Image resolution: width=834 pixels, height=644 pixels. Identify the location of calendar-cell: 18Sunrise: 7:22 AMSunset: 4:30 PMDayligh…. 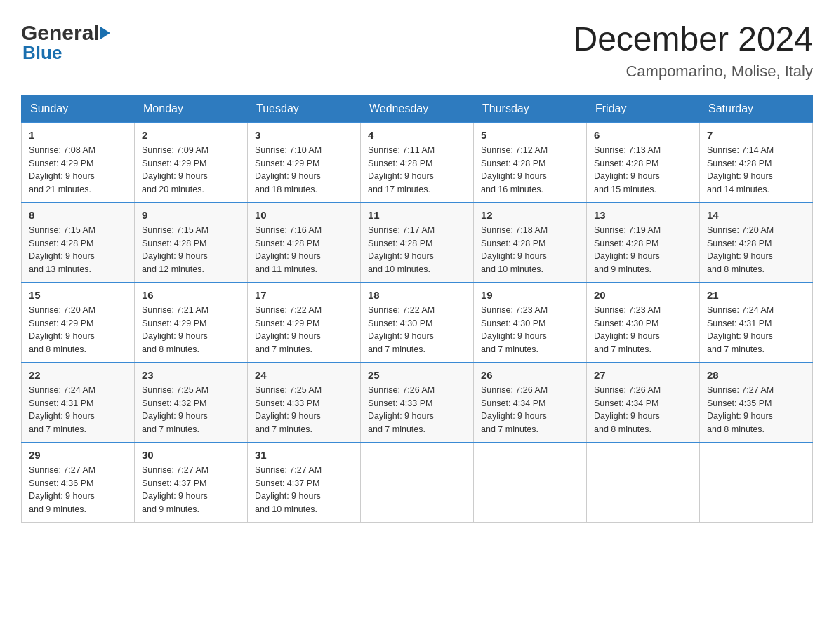
(417, 323).